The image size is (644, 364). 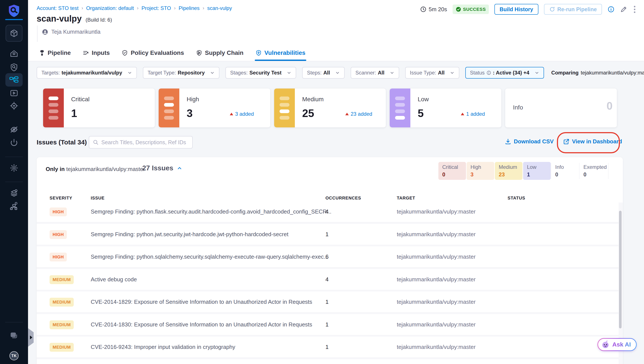 I want to click on chip-medium: Medium23, so click(x=508, y=171).